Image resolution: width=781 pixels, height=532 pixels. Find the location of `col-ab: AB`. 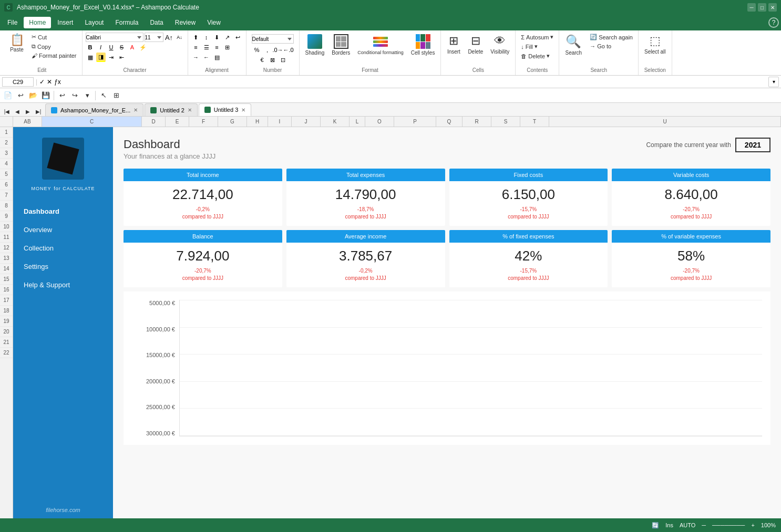

col-ab: AB is located at coordinates (27, 122).